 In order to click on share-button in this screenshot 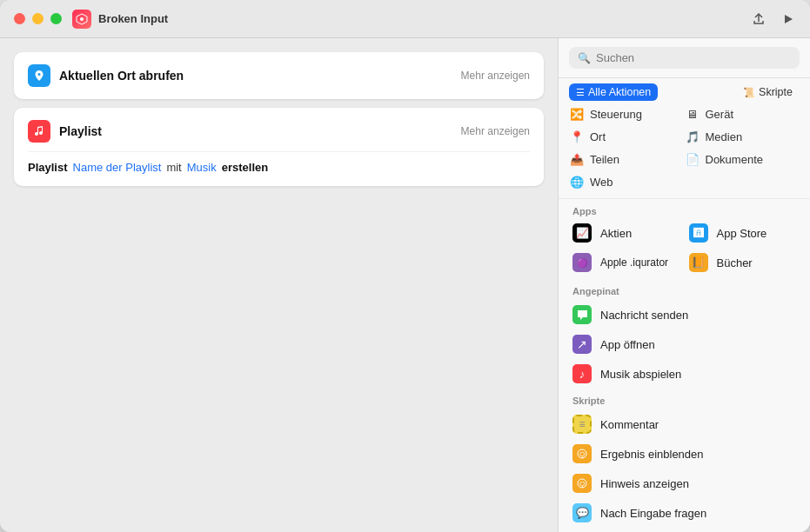, I will do `click(759, 19)`.